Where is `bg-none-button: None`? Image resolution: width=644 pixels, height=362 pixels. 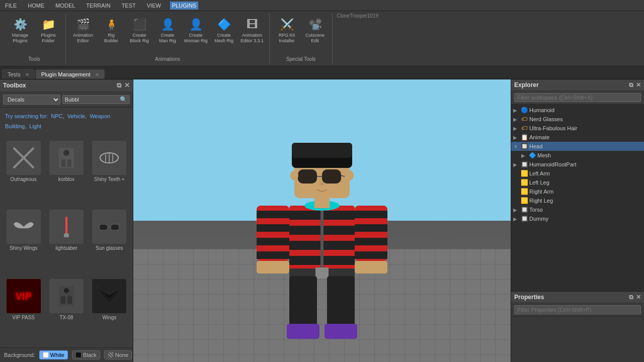 bg-none-button: None is located at coordinates (118, 355).